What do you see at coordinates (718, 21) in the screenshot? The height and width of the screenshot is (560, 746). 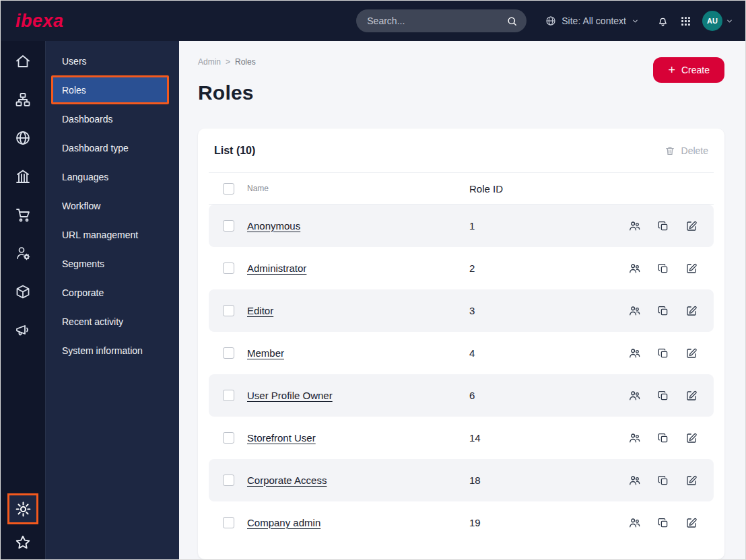 I see `user-menu: AU` at bounding box center [718, 21].